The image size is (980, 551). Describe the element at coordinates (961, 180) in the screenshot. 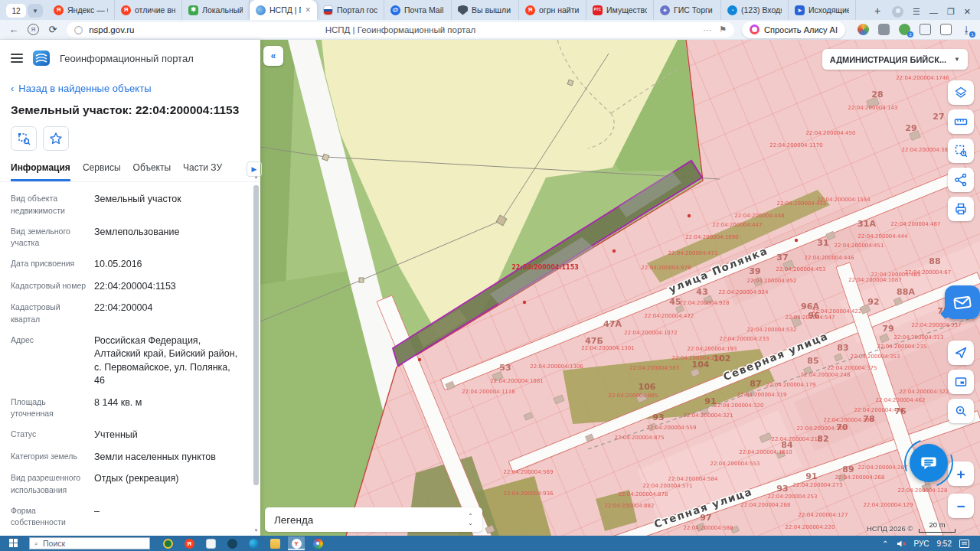

I see `share-button` at that location.